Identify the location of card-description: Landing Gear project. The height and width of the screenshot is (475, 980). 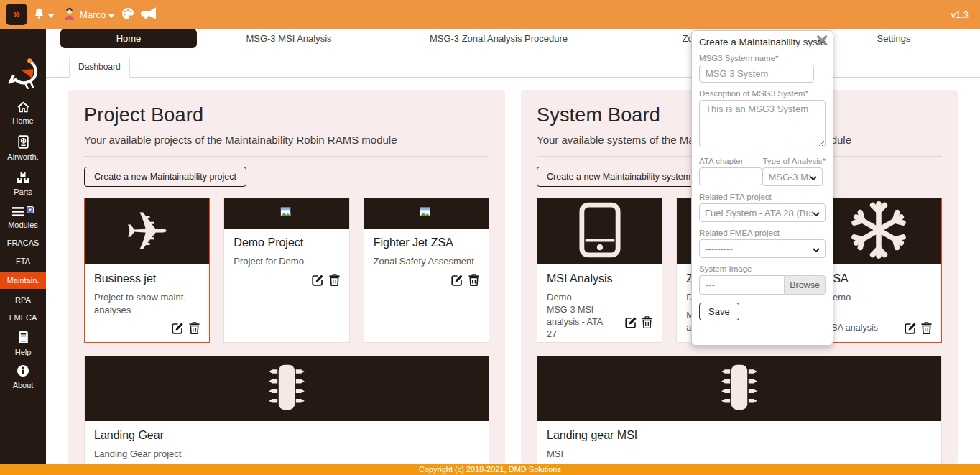
(287, 454).